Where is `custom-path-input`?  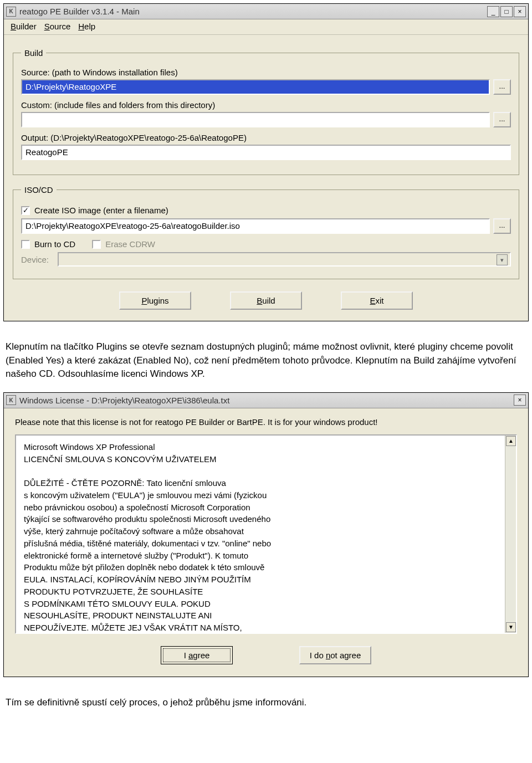
custom-path-input is located at coordinates (255, 120).